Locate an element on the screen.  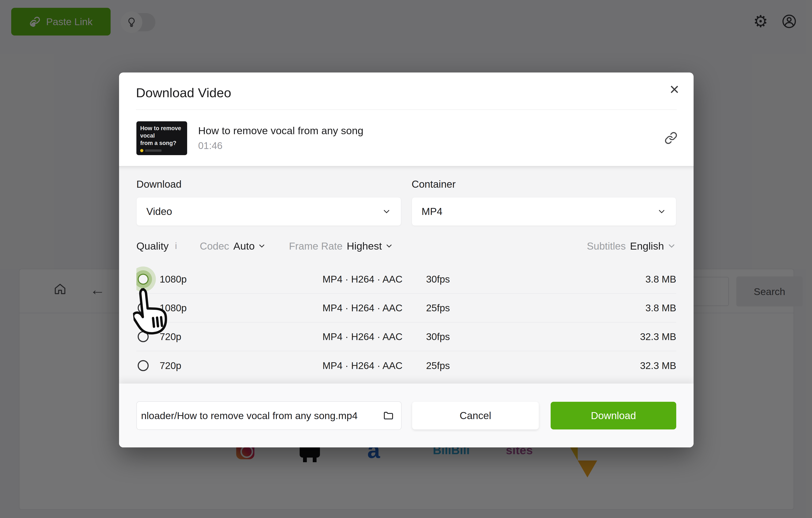
radio-selected is located at coordinates (143, 279).